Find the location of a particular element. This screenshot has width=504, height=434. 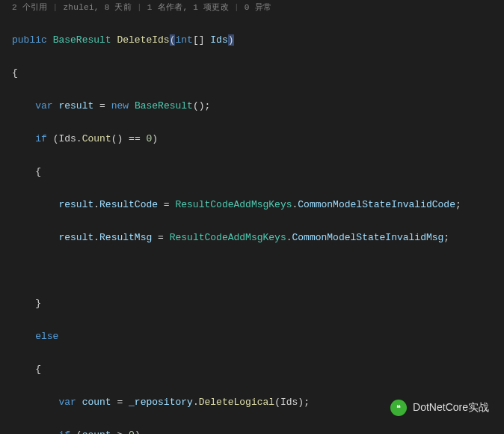

kw-public: public is located at coordinates (30, 40).